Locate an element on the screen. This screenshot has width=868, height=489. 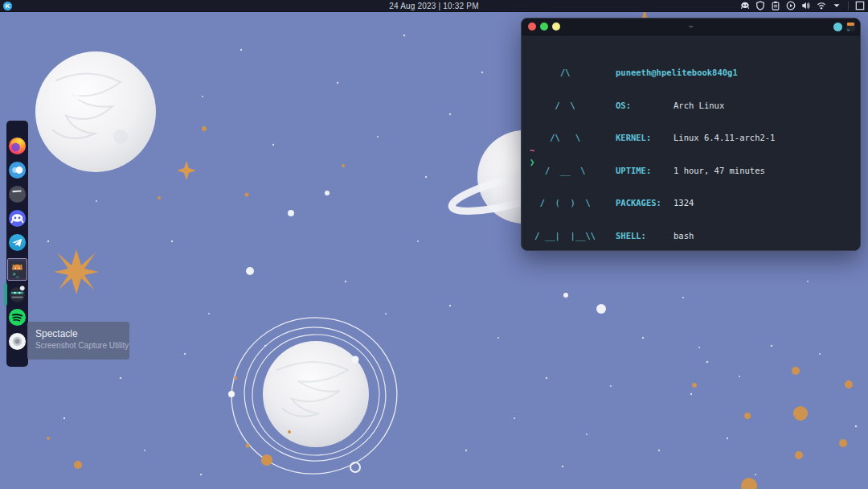
prompt-path: ~ is located at coordinates (532, 151).